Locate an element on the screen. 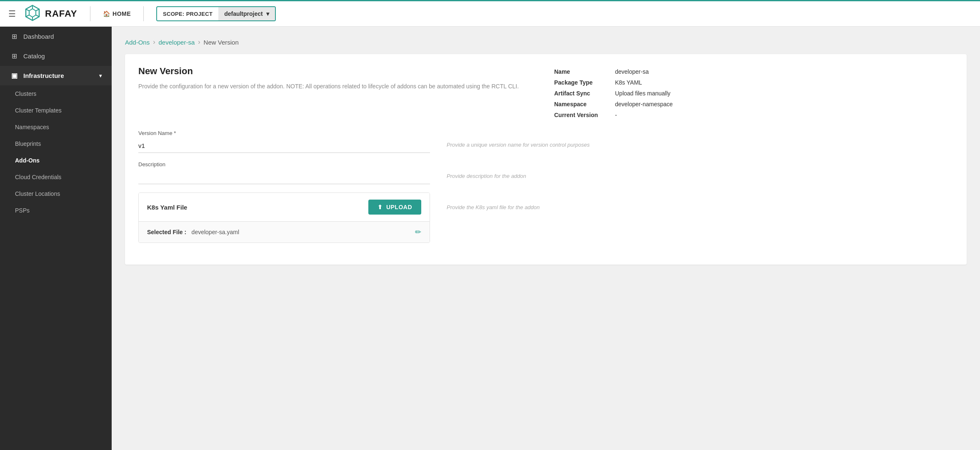 This screenshot has height=450, width=980. selected-file-name: developer-sa.yaml is located at coordinates (215, 232).